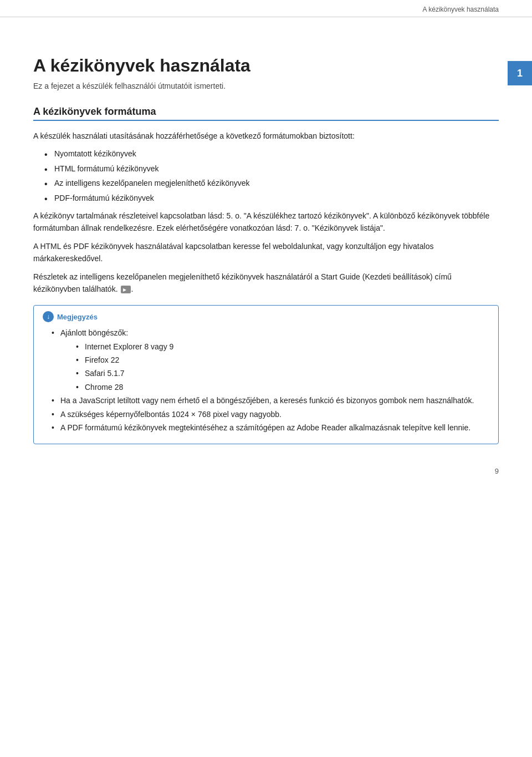 The height and width of the screenshot is (757, 532). What do you see at coordinates (270, 380) in the screenshot?
I see `note-outer-list: Ajánlott böngészők: Internet Explorer 8 …` at bounding box center [270, 380].